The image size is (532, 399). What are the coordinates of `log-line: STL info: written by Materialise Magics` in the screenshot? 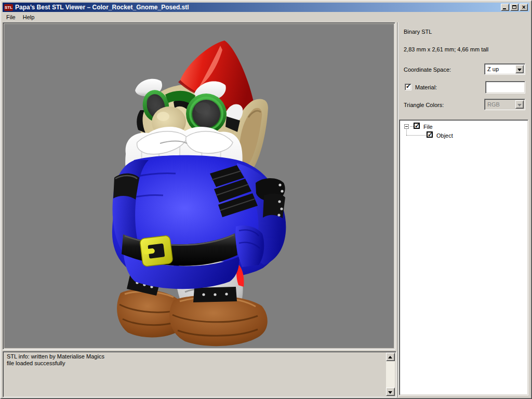 It's located at (195, 356).